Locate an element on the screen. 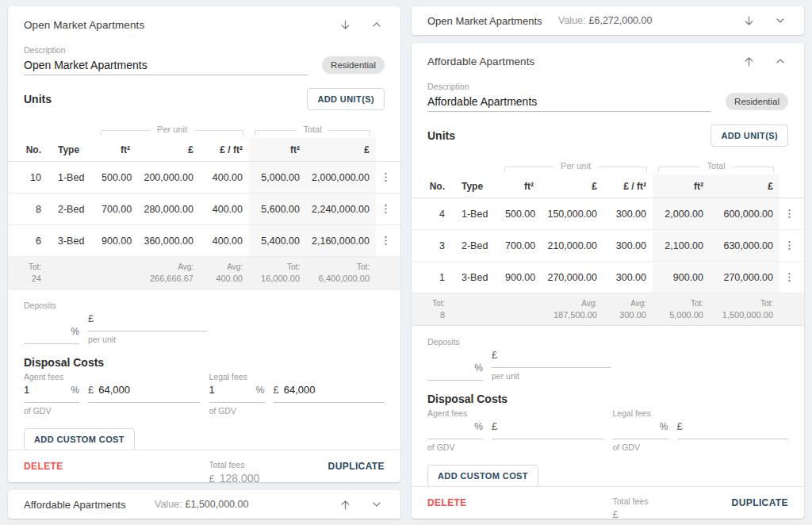  col-type: Type is located at coordinates (71, 150).